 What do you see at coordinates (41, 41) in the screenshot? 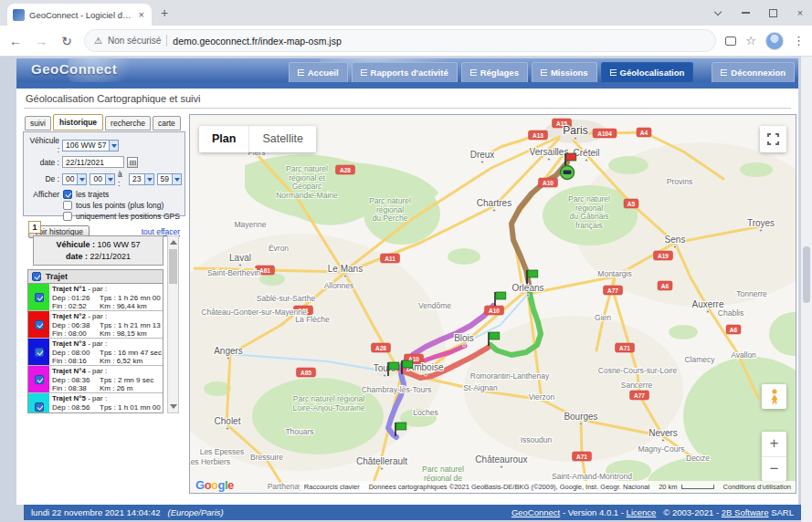
I see `forward-button: →` at bounding box center [41, 41].